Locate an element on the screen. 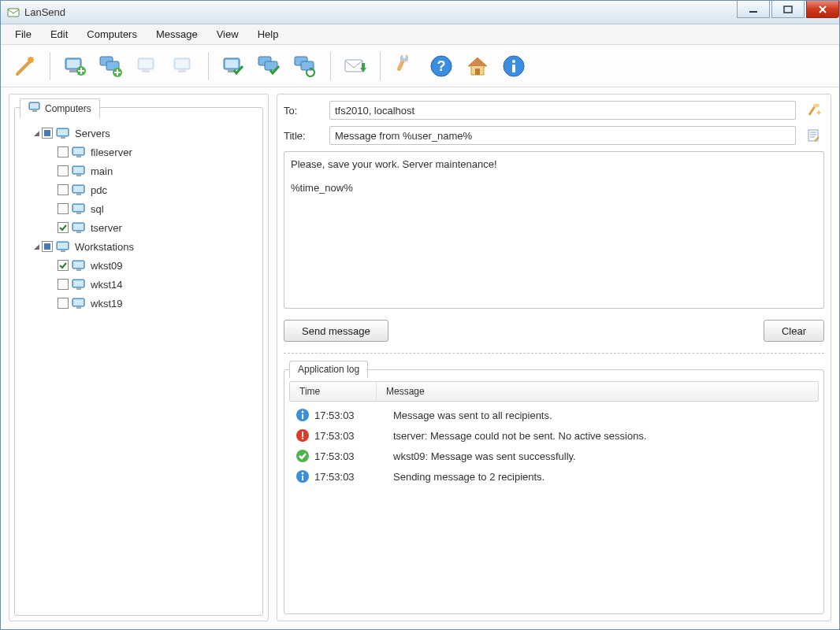 The width and height of the screenshot is (840, 630). menu-file: File is located at coordinates (24, 35).